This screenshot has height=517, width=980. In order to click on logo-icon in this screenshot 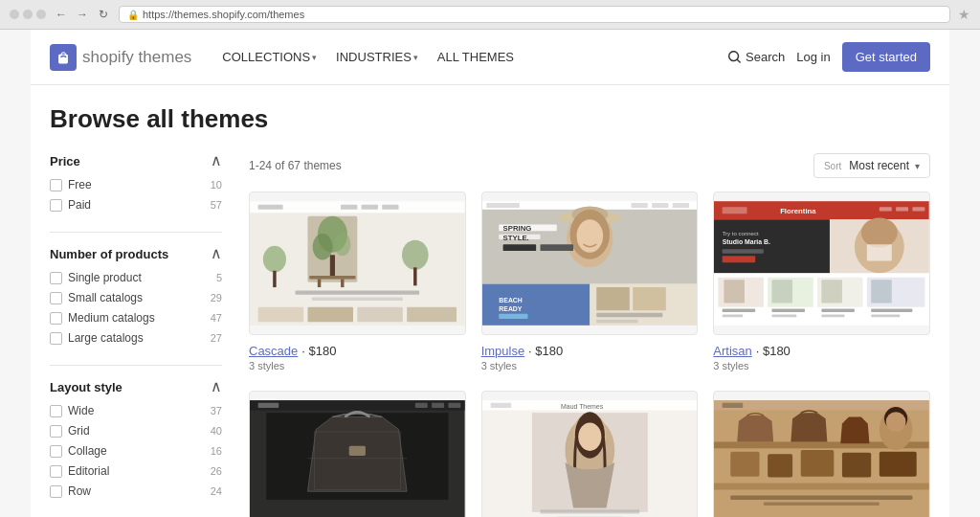, I will do `click(63, 57)`.